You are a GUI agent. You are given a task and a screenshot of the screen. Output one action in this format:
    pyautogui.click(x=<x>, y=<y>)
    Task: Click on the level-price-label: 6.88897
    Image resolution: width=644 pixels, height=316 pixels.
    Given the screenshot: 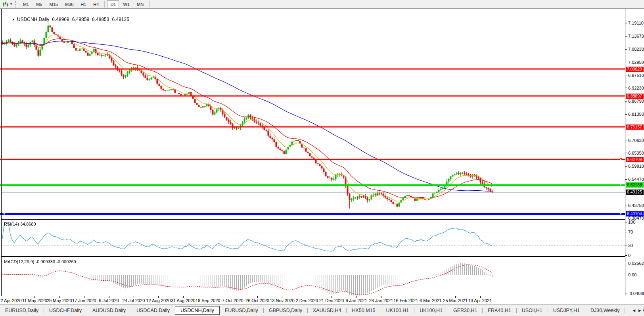 What is the action you would take?
    pyautogui.click(x=634, y=96)
    